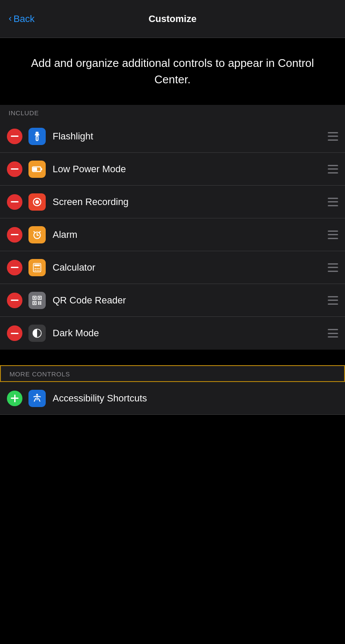  What do you see at coordinates (15, 169) in the screenshot?
I see `remove-low-power-button` at bounding box center [15, 169].